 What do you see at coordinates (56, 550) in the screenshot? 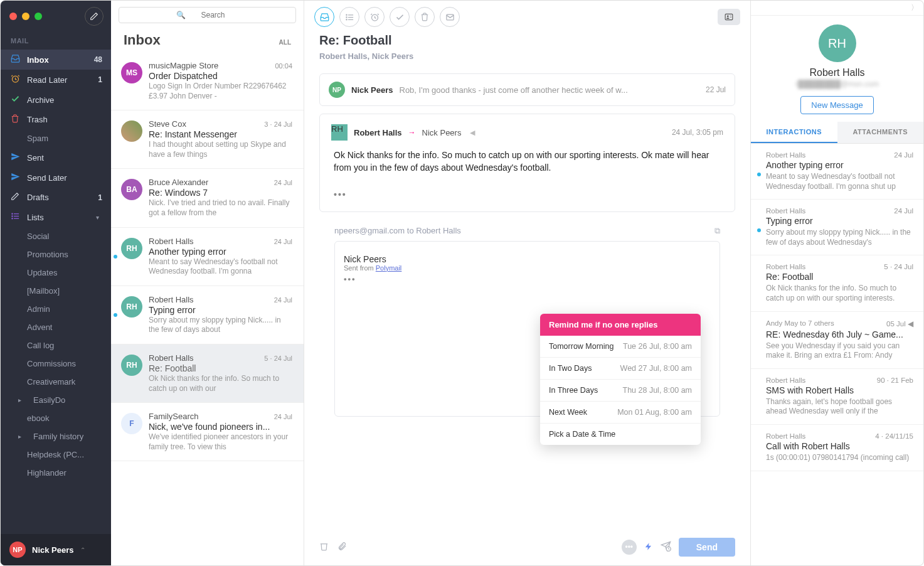
I see `account-switcher: NP Nick Peers ⌃` at bounding box center [56, 550].